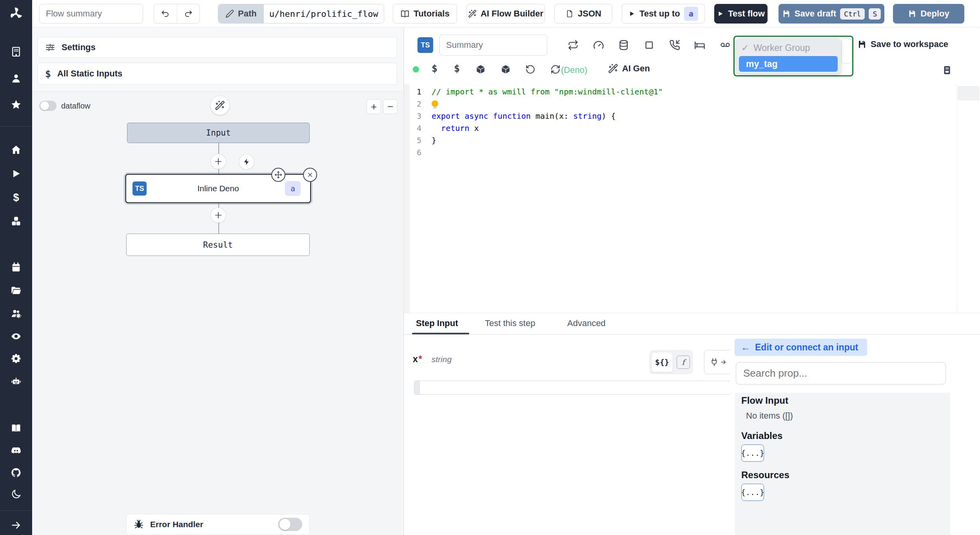  I want to click on flow-summary-input, so click(91, 14).